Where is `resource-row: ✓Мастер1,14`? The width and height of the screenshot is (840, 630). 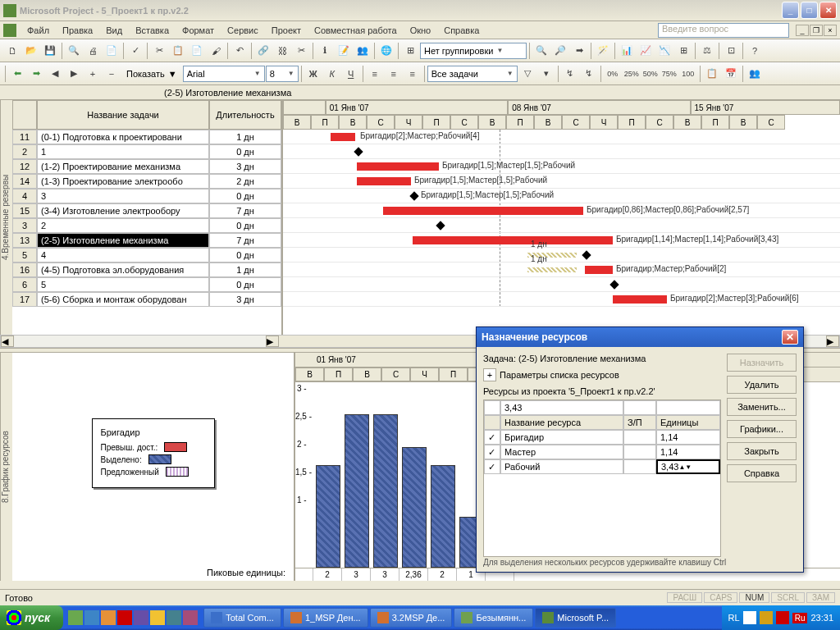
resource-row: ✓Мастер1,14 is located at coordinates (602, 452).